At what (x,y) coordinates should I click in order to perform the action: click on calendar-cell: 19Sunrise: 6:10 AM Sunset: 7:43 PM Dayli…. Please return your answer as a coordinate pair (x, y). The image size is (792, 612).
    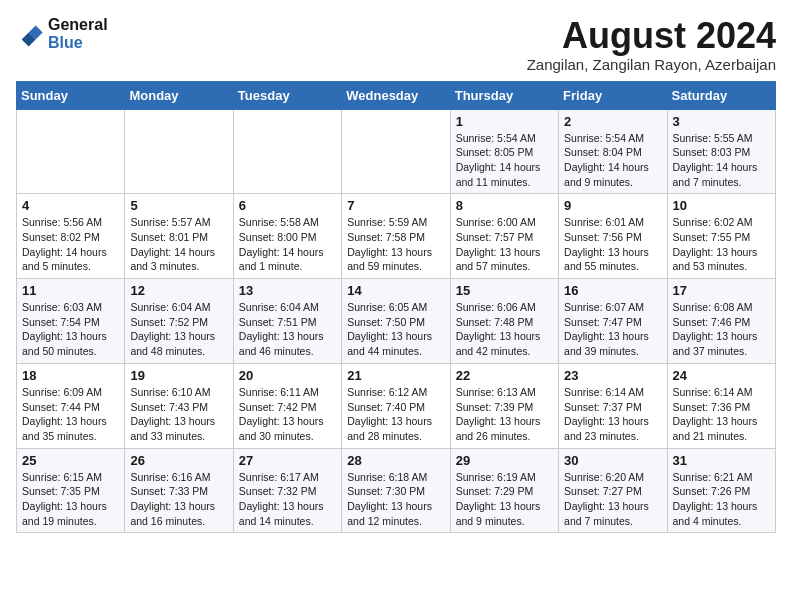
    Looking at the image, I should click on (179, 406).